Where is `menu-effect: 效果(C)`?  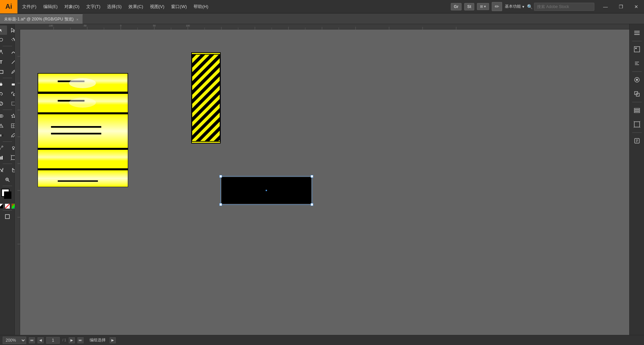 menu-effect: 效果(C) is located at coordinates (136, 7).